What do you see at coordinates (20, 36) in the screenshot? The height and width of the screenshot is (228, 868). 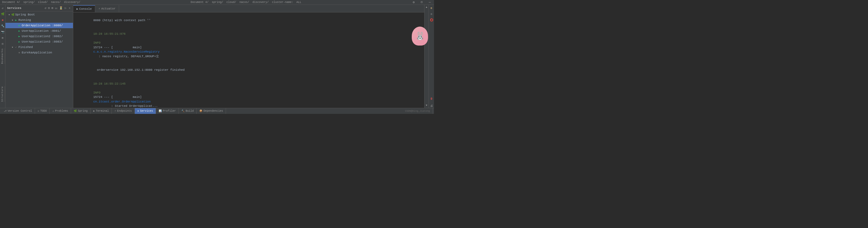 I see `user2-run-icon: ▶` at bounding box center [20, 36].